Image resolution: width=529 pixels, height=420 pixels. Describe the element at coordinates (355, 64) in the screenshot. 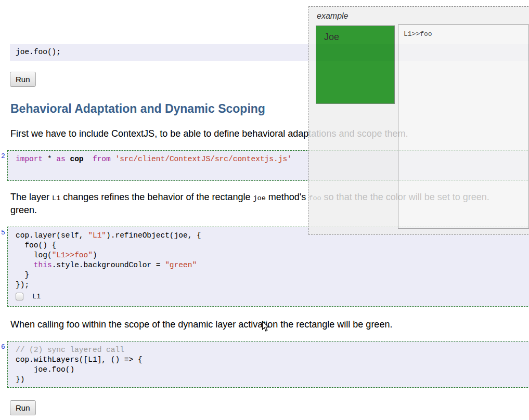

I see `joe-rectangle: Joe` at that location.